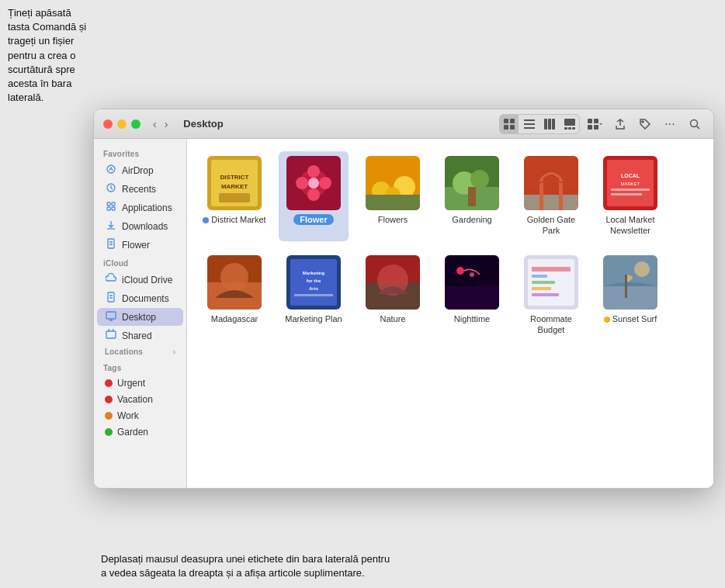 The width and height of the screenshot is (725, 588). Describe the element at coordinates (234, 220) in the screenshot. I see `file-district-market-name: District Market` at that location.